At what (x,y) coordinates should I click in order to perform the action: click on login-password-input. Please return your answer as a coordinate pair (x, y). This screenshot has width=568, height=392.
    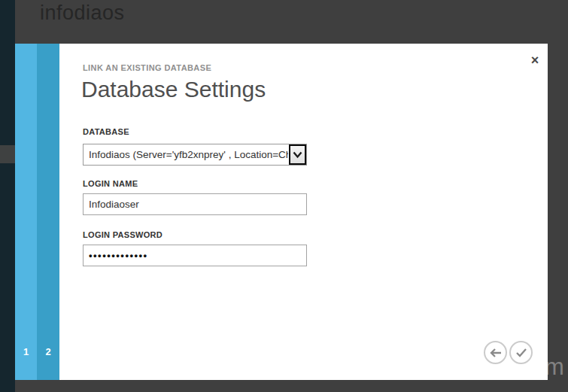
    Looking at the image, I should click on (195, 256).